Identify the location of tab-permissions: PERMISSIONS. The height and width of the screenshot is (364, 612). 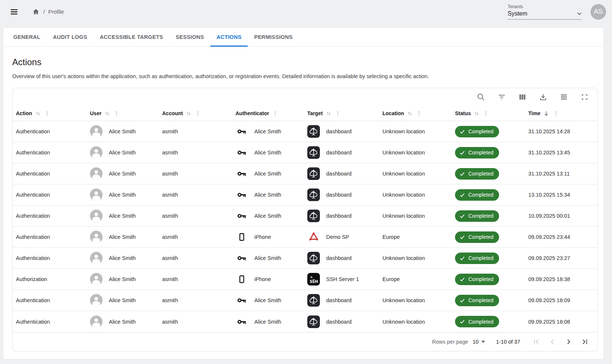
(273, 37).